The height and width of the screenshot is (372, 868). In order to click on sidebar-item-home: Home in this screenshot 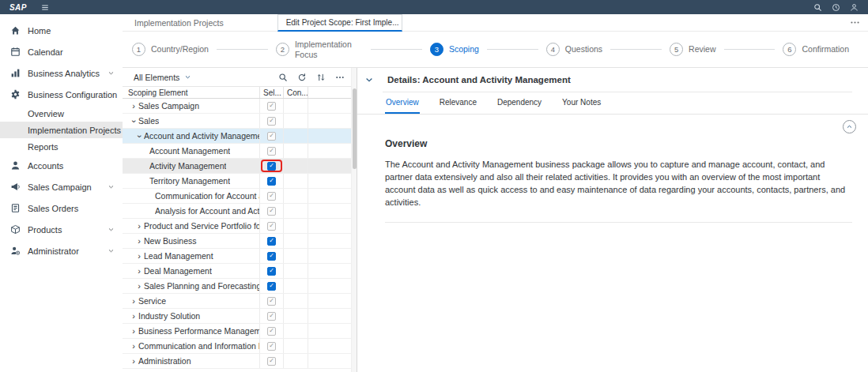, I will do `click(62, 30)`.